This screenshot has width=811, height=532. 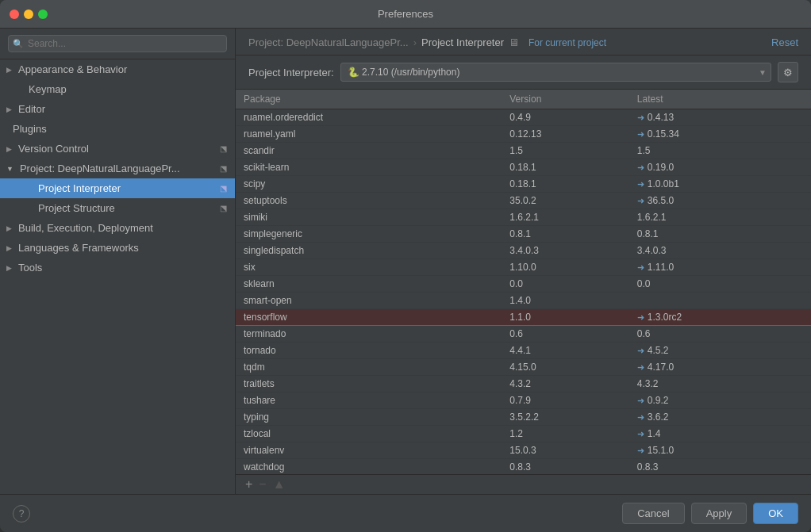 What do you see at coordinates (652, 217) in the screenshot?
I see `latest-version-text: 1.6.2.1` at bounding box center [652, 217].